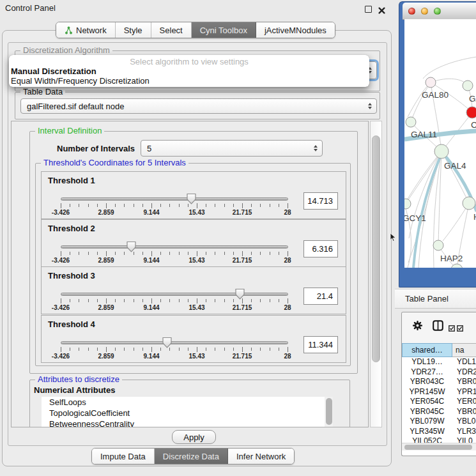 The image size is (476, 476). Describe the element at coordinates (439, 432) in the screenshot. I see `table-row: YLR345WYLR3` at that location.